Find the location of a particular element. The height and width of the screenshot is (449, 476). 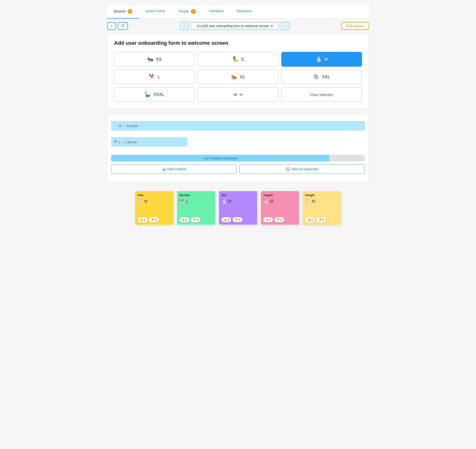

michael-thumbsdown: 👎 0 is located at coordinates (195, 220).